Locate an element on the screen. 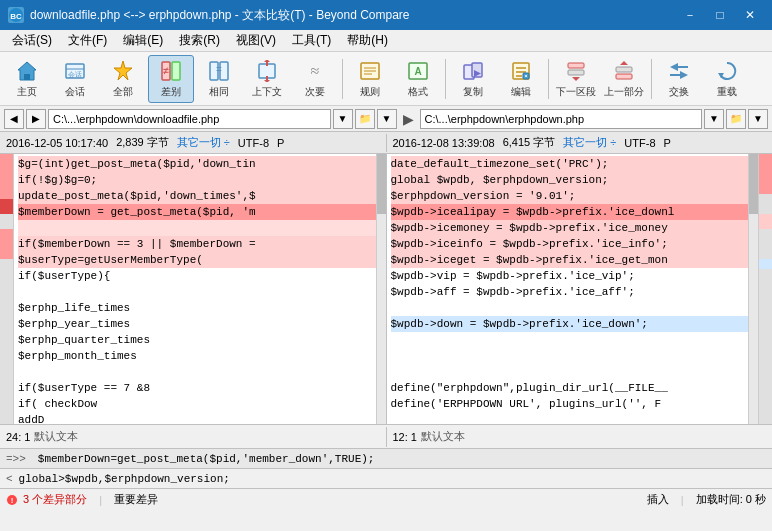  toolbar-next-section: 下一区段 is located at coordinates (576, 79).